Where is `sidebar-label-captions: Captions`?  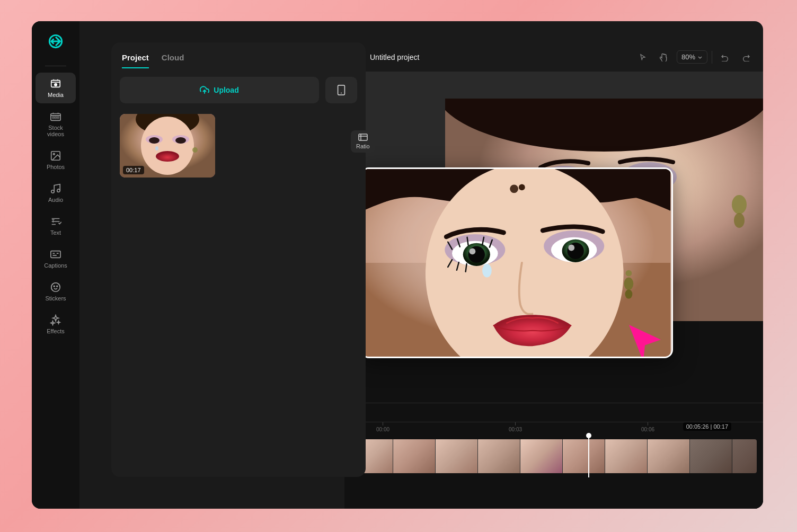
sidebar-label-captions: Captions is located at coordinates (55, 265).